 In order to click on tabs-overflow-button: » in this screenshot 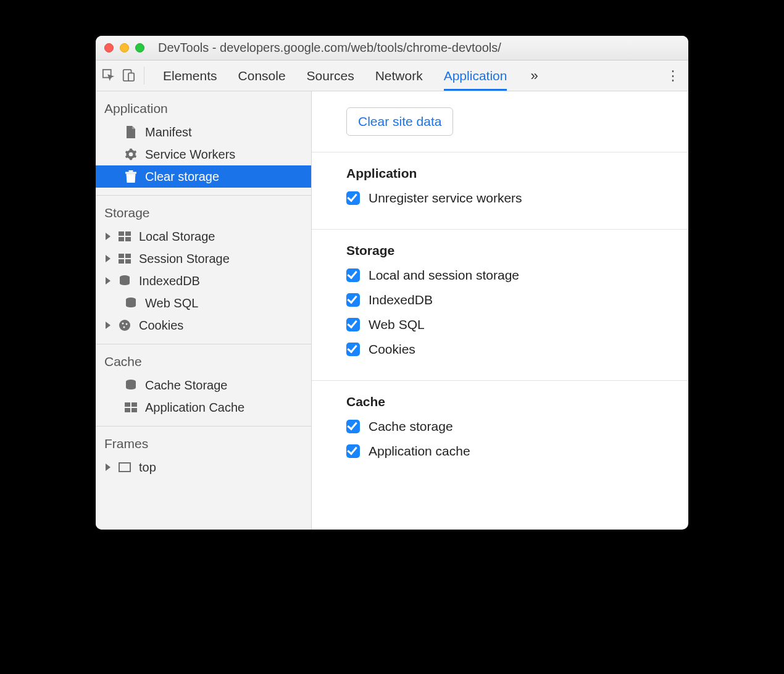, I will do `click(534, 76)`.